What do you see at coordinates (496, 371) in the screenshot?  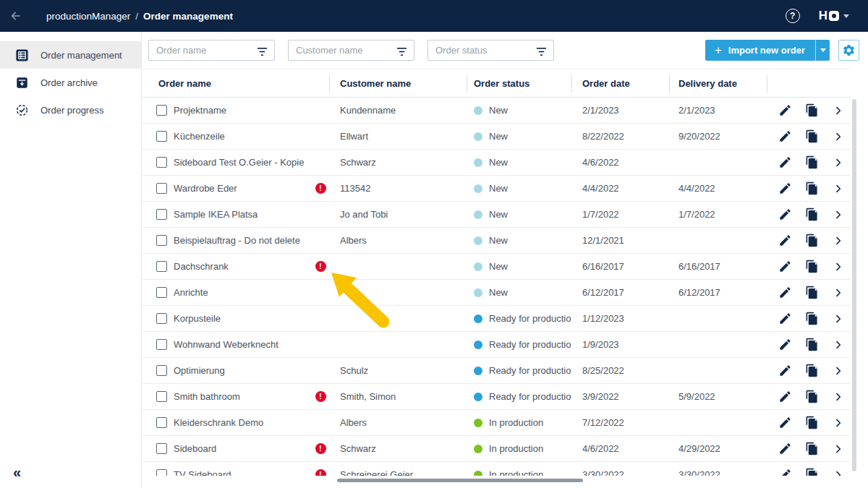 I see `table-row: Optimierung ! Schulz Ready for productio…` at bounding box center [496, 371].